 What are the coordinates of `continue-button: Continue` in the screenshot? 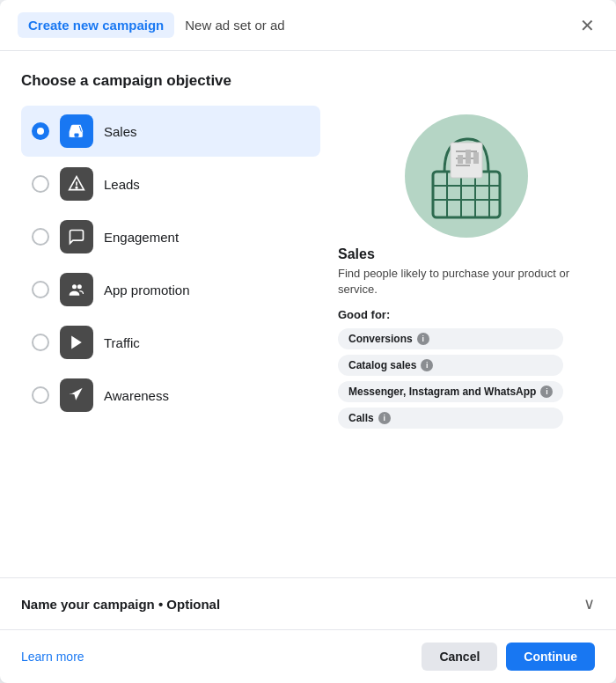 It's located at (551, 657).